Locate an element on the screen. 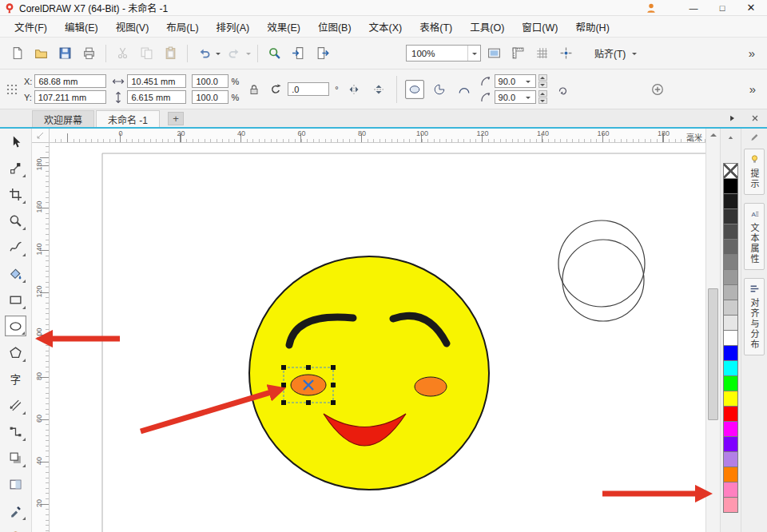  menu-item-9: 表格(T) is located at coordinates (436, 27).